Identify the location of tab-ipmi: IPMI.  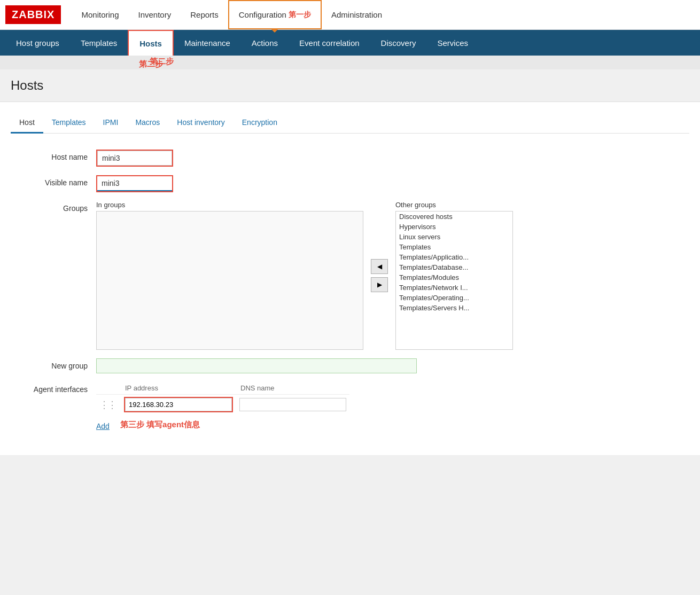
(111, 123).